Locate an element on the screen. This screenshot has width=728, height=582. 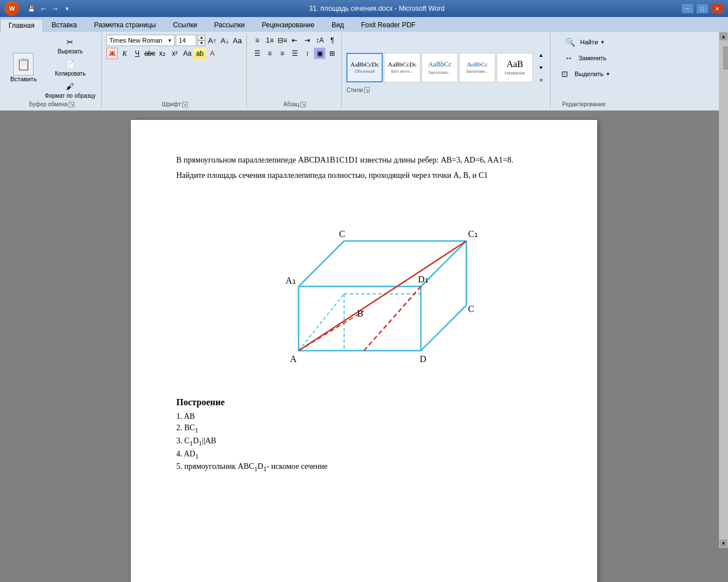
construction-section: Построение 1. AB 2. BC1 3. C1D1||AB 4. A… is located at coordinates (364, 435).